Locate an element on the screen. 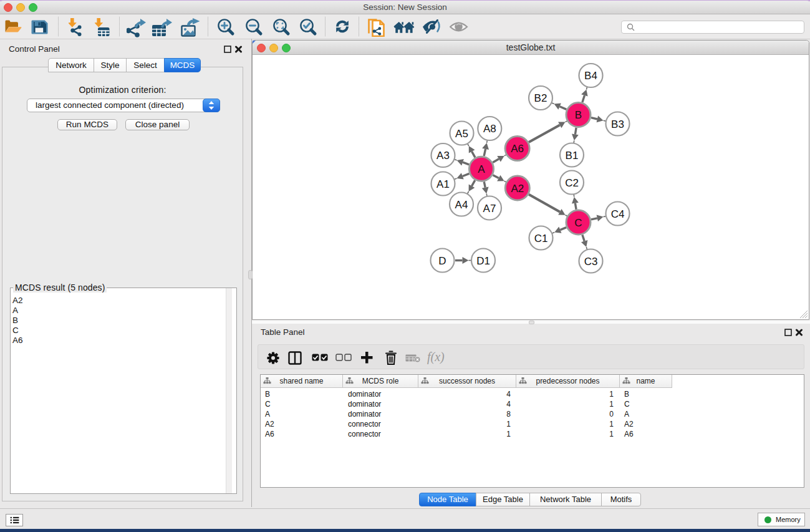 The image size is (810, 532). svg-text: A is located at coordinates (481, 170).